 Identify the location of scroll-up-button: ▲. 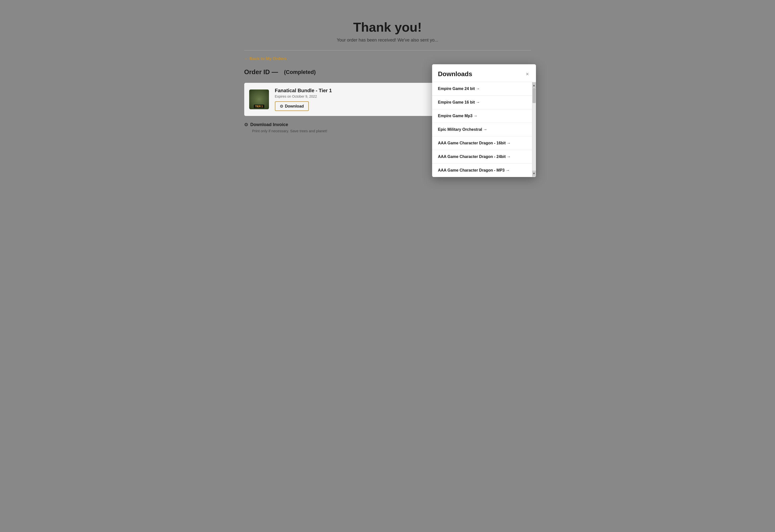
(534, 85).